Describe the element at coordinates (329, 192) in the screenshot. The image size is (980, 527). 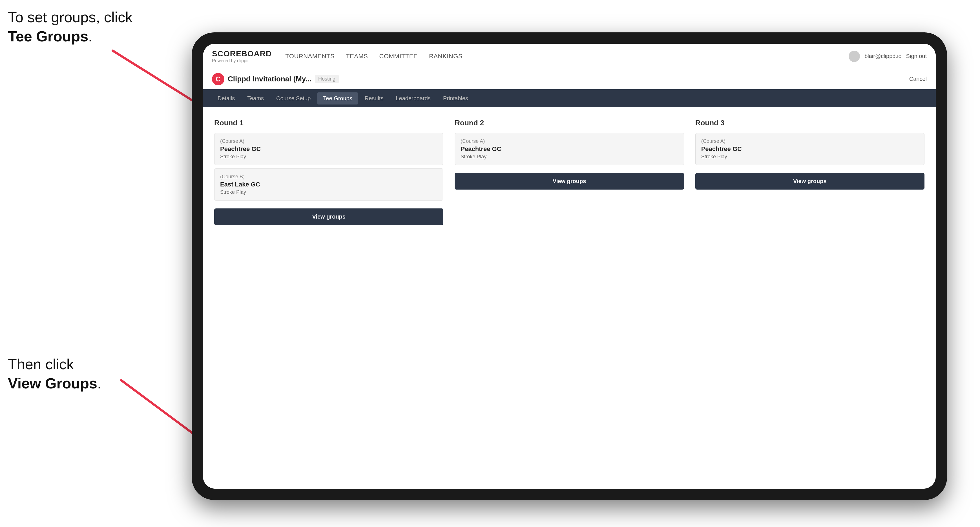
I see `round-1-course-b-format: Stroke Play` at that location.